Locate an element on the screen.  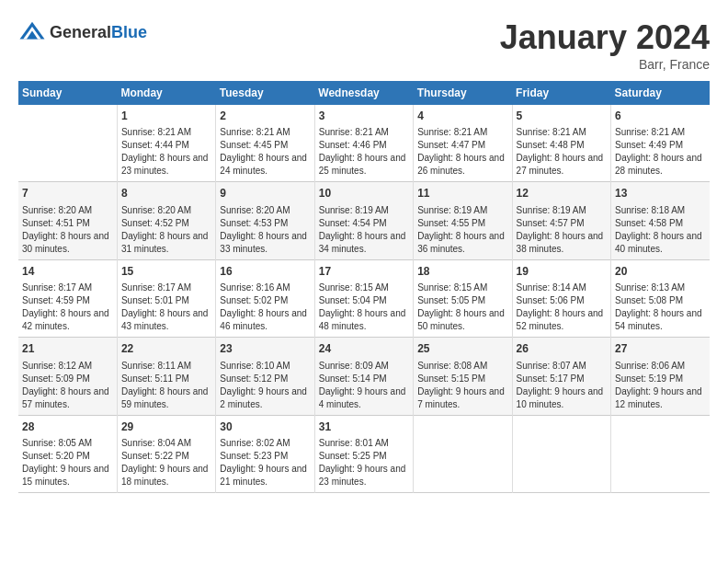
weekday-header-friday: Friday is located at coordinates (561, 93).